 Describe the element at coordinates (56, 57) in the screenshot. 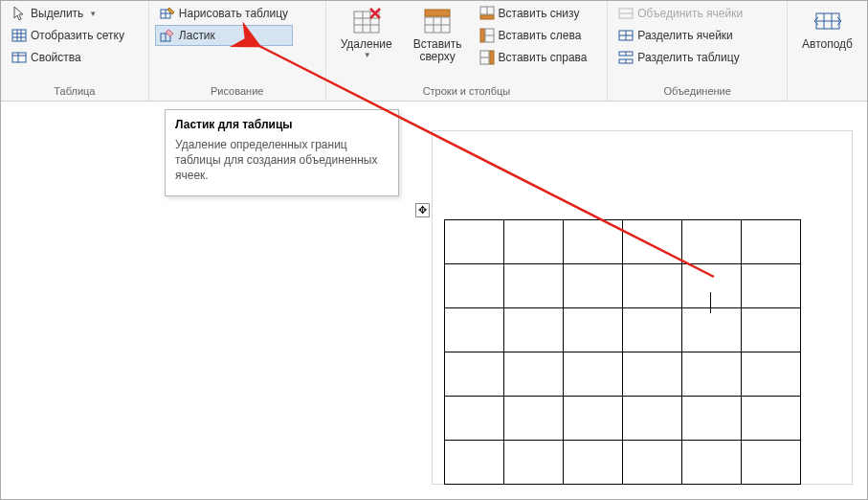

I see `properties-label: Свойства` at that location.